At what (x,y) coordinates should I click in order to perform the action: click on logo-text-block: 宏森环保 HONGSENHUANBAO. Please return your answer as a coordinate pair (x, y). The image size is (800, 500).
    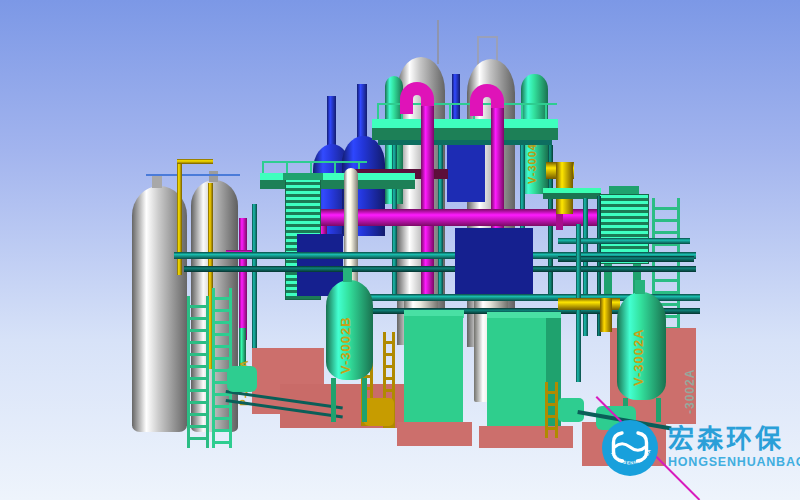
    Looking at the image, I should click on (734, 448).